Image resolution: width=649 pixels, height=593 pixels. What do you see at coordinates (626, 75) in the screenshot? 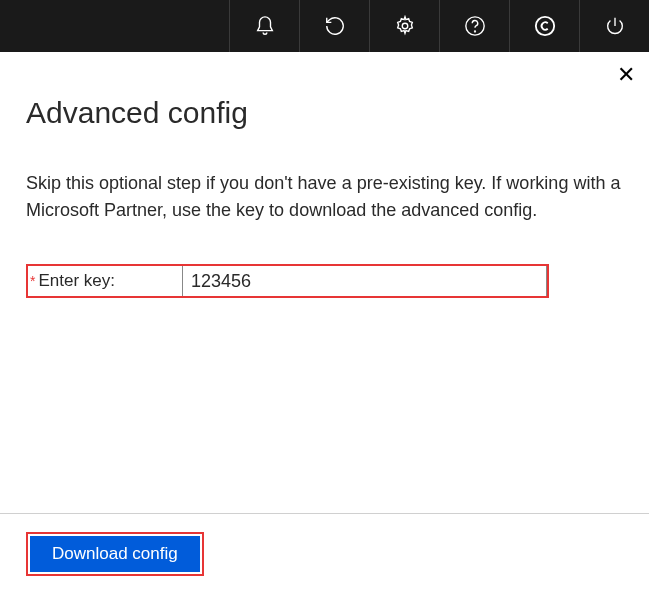
I see `close-icon: ✕` at bounding box center [626, 75].